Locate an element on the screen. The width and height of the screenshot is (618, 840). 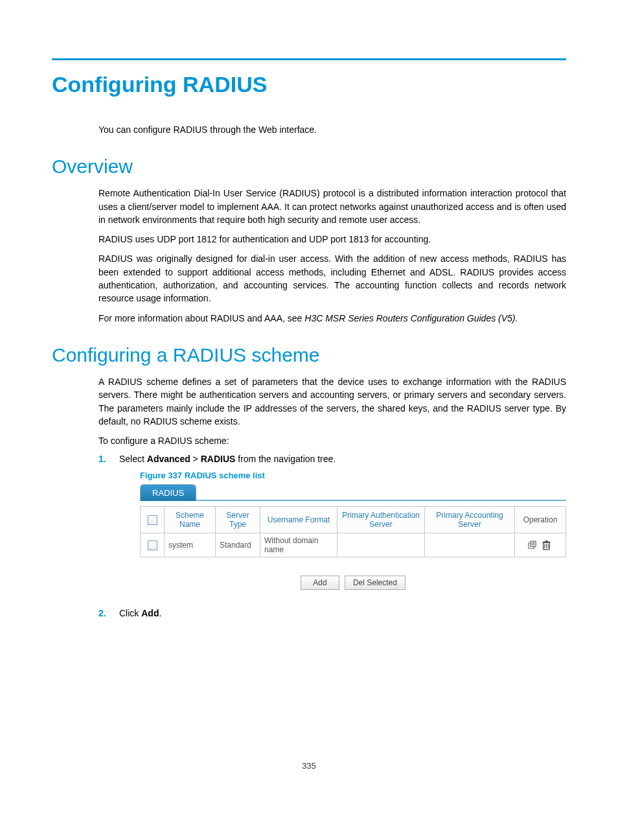
overview-p4-ref: H3C MSR Series Routers Configuration Gui… is located at coordinates (411, 318).